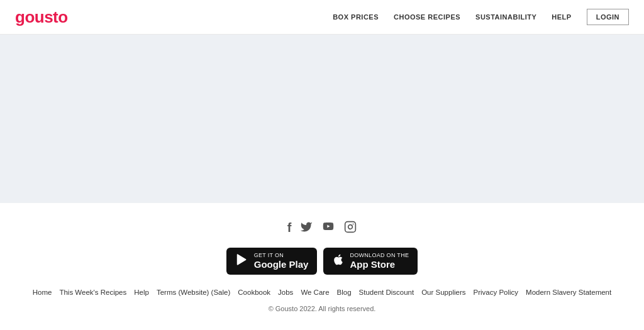 The image size is (644, 330). Describe the element at coordinates (506, 17) in the screenshot. I see `nav-item-sustainability: SUSTAINABILITY` at that location.